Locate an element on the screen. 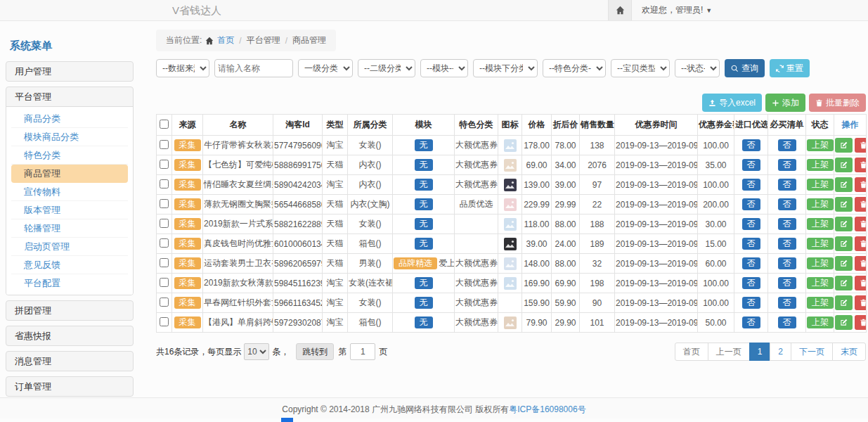 The height and width of the screenshot is (422, 868). page-button: 末页 is located at coordinates (849, 352).